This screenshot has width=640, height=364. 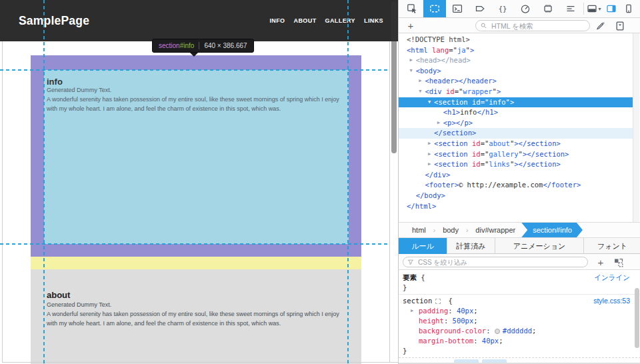 What do you see at coordinates (516, 123) in the screenshot?
I see `markup-row: ▶<p></p>` at bounding box center [516, 123].